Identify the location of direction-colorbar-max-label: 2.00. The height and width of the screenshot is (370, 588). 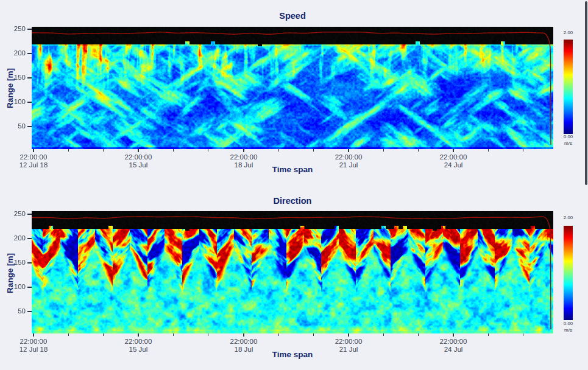
(568, 218).